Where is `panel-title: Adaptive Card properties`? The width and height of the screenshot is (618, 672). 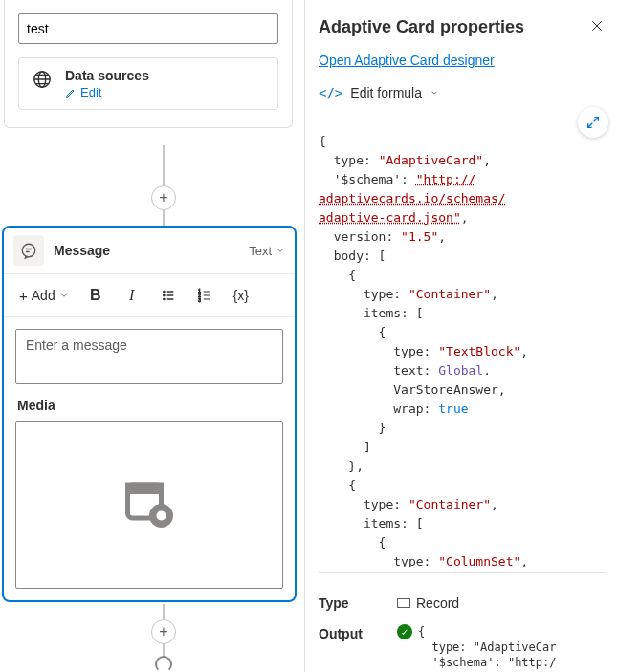
panel-title: Adaptive Card properties is located at coordinates (421, 27).